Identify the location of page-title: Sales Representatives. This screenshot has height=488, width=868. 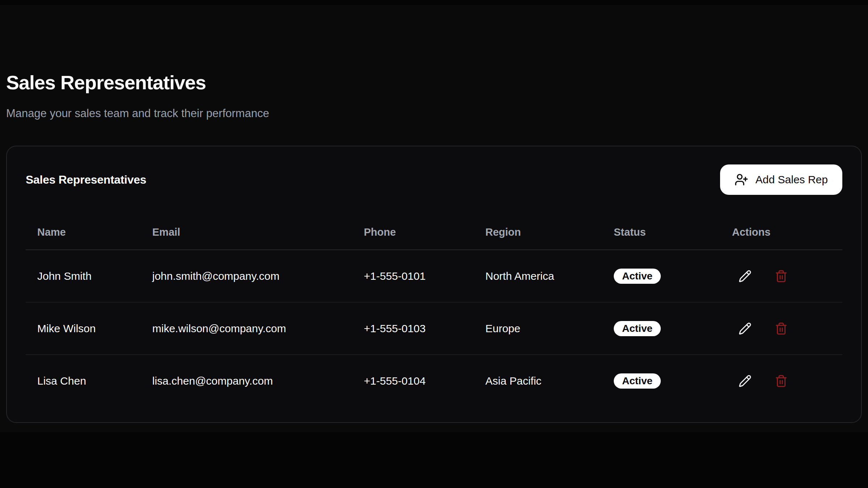
(106, 82).